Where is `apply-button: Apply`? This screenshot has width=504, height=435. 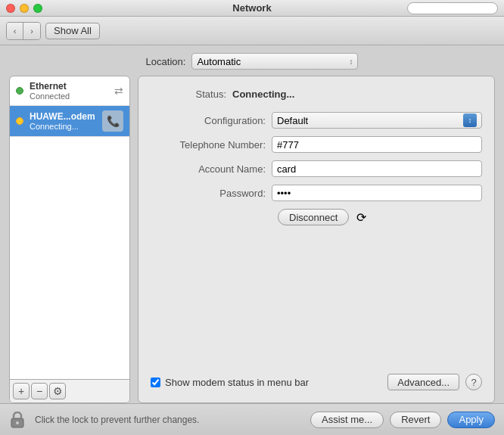
apply-button: Apply is located at coordinates (471, 420).